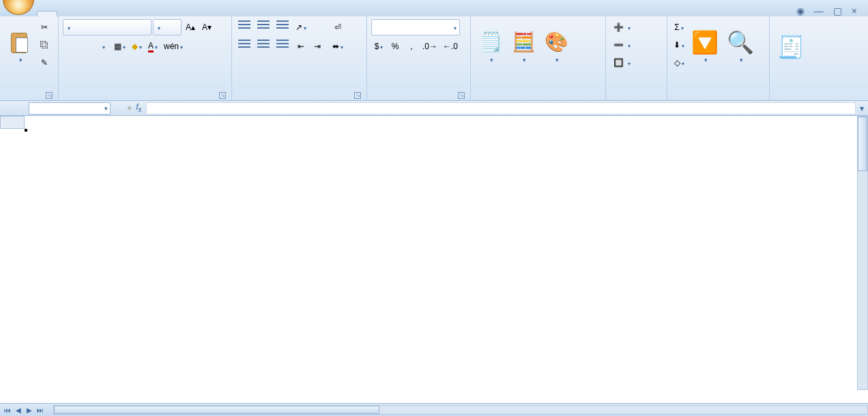 The width and height of the screenshot is (868, 416). What do you see at coordinates (86, 14) in the screenshot?
I see `tab-layout` at bounding box center [86, 14].